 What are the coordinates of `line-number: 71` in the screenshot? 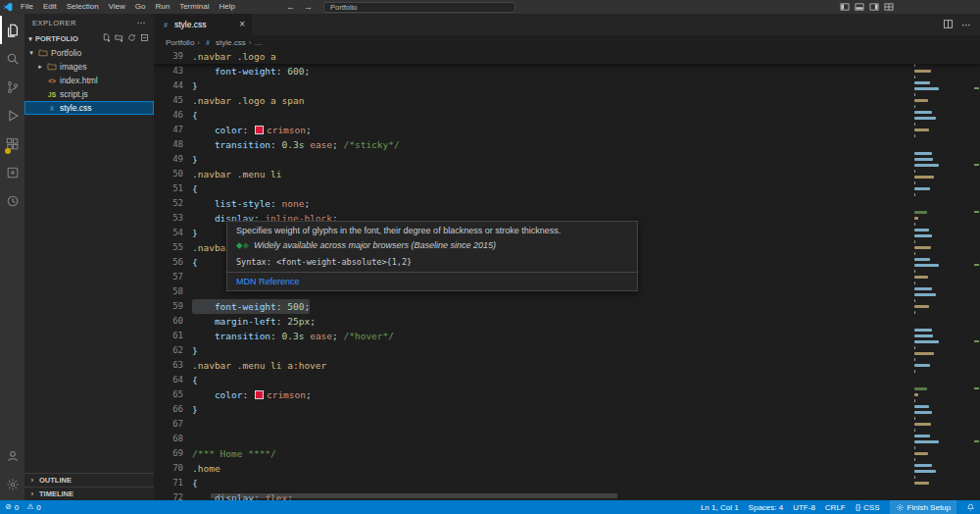 It's located at (172, 483).